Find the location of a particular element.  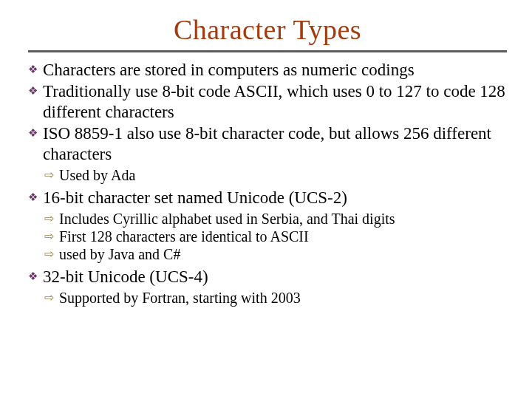

sub-bullet: ⇨ First 128 characters are identical to … is located at coordinates (276, 236).